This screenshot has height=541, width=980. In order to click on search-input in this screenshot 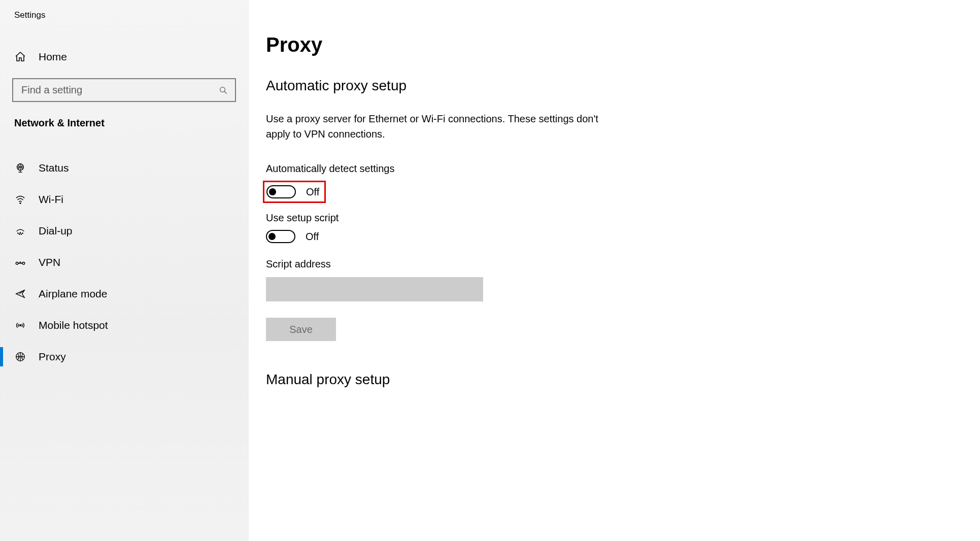, I will do `click(120, 90)`.